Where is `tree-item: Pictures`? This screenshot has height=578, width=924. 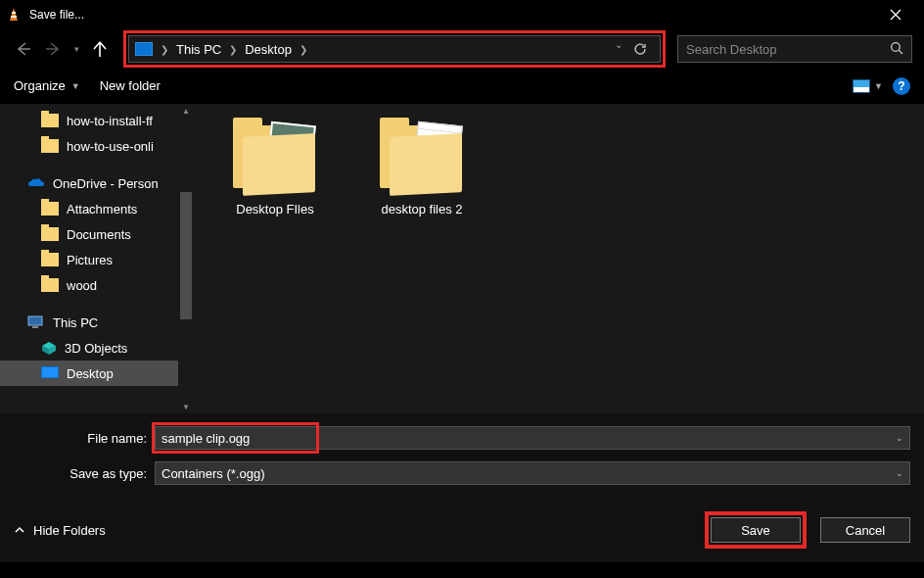
tree-item: Pictures is located at coordinates (97, 260).